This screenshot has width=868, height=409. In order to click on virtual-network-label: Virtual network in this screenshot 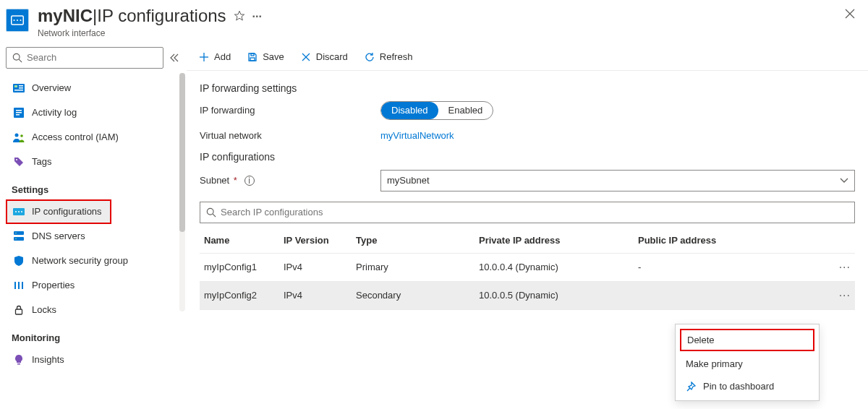, I will do `click(290, 136)`.